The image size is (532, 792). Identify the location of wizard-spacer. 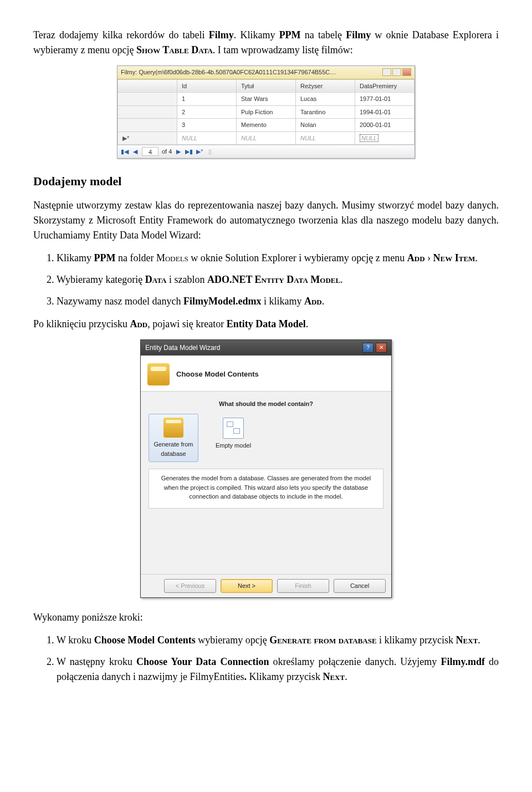
(266, 539).